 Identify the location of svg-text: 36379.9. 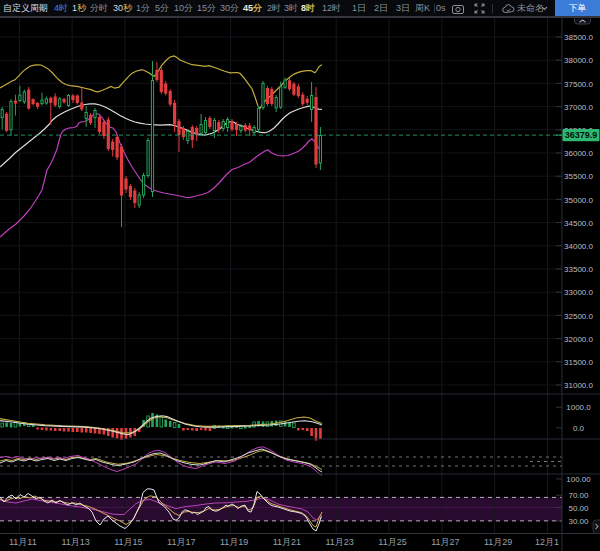
(582, 135).